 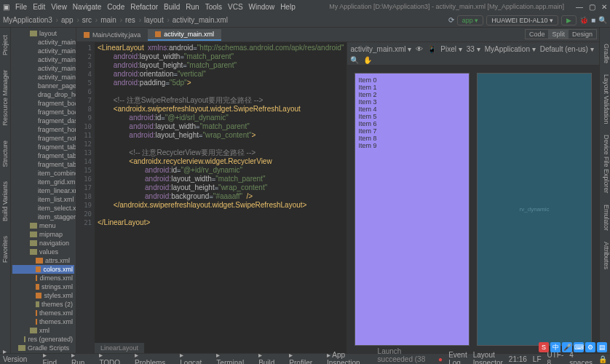 I want to click on tree-item: navigation, so click(x=44, y=243).